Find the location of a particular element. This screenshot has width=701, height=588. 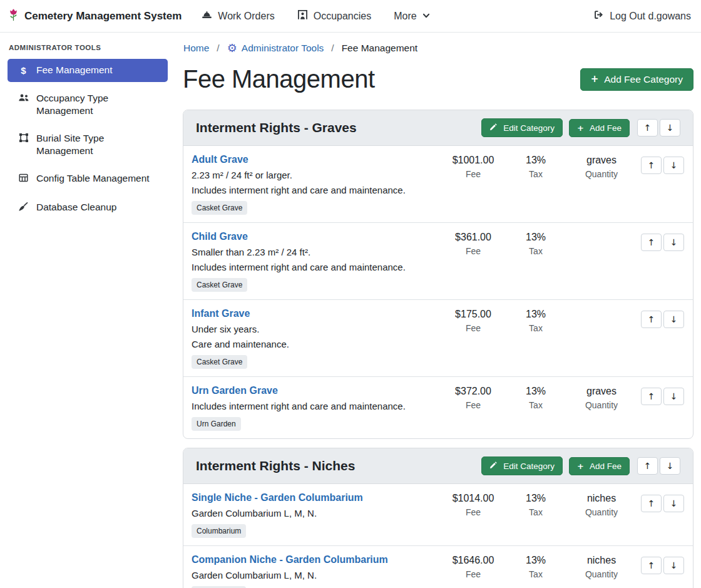

app-title: Cemetery Management System is located at coordinates (103, 16).